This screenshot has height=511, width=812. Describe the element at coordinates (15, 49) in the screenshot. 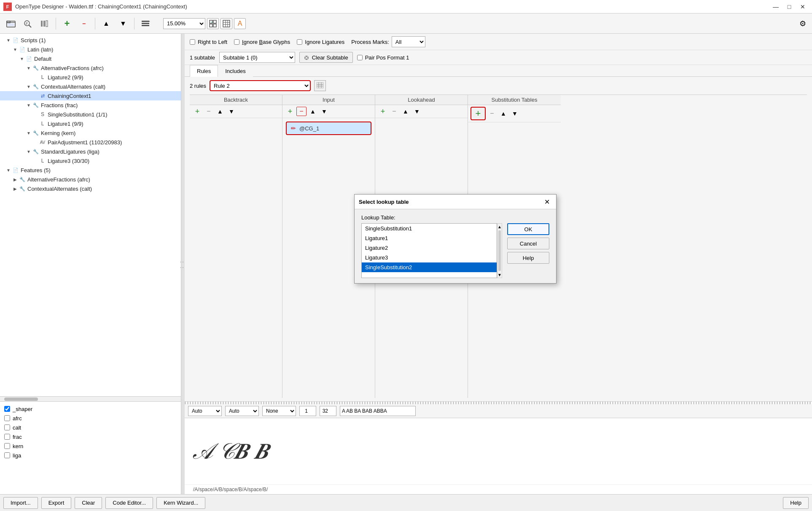

I see `tree-toggle-latin: ▼` at that location.